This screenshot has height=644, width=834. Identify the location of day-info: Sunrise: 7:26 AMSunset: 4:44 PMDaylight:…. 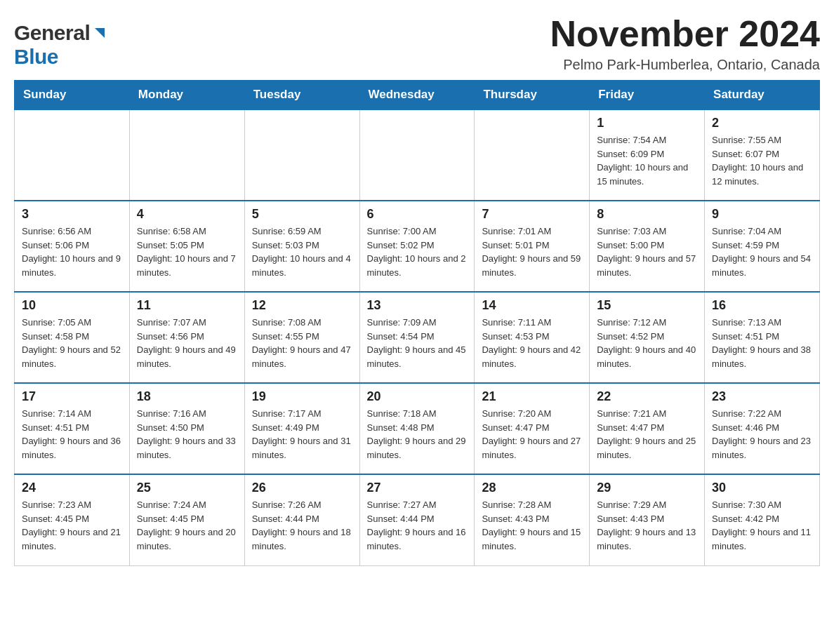
(302, 525).